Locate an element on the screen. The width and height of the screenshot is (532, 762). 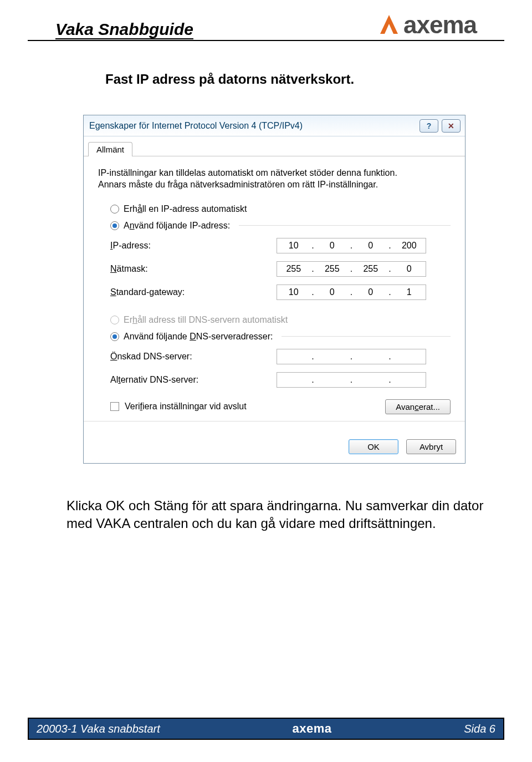
dialog-title: Egenskaper för Internet Protocol Version… is located at coordinates (254, 126).